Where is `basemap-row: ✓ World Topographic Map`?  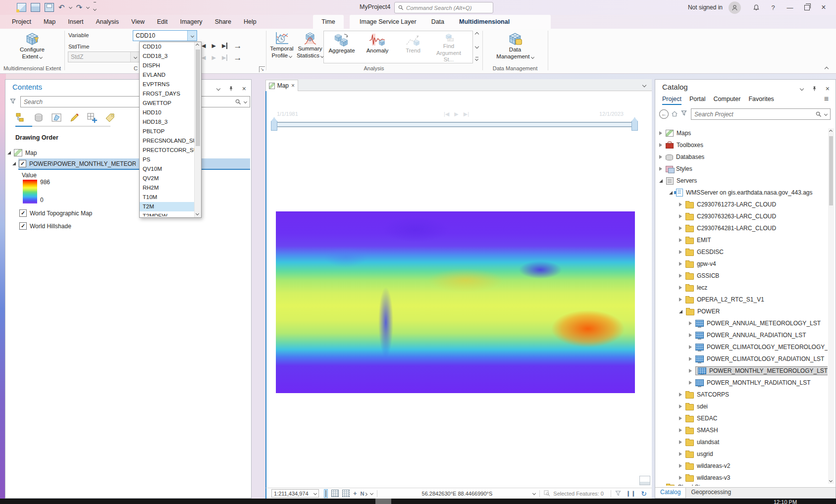 basemap-row: ✓ World Topographic Map is located at coordinates (55, 213).